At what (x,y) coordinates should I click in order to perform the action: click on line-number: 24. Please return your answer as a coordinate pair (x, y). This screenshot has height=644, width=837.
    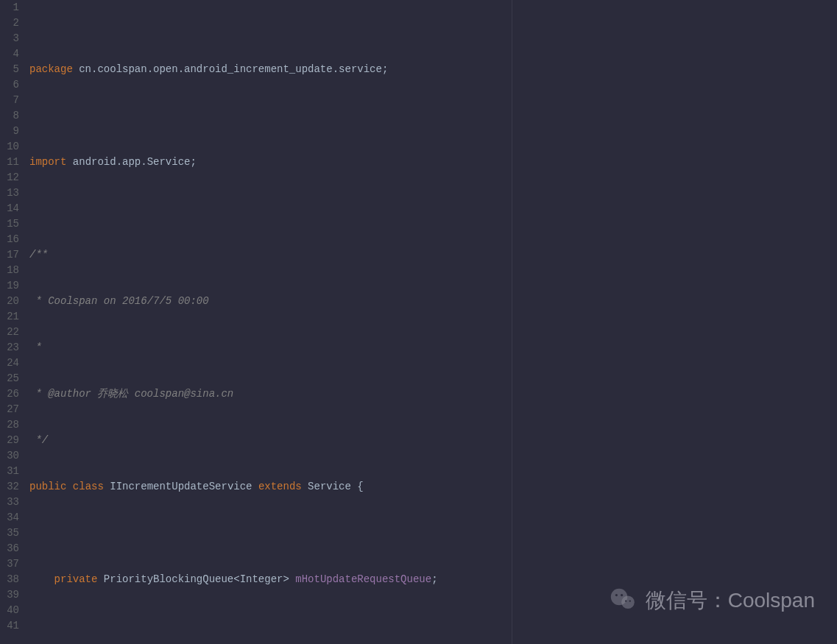
    Looking at the image, I should click on (10, 364).